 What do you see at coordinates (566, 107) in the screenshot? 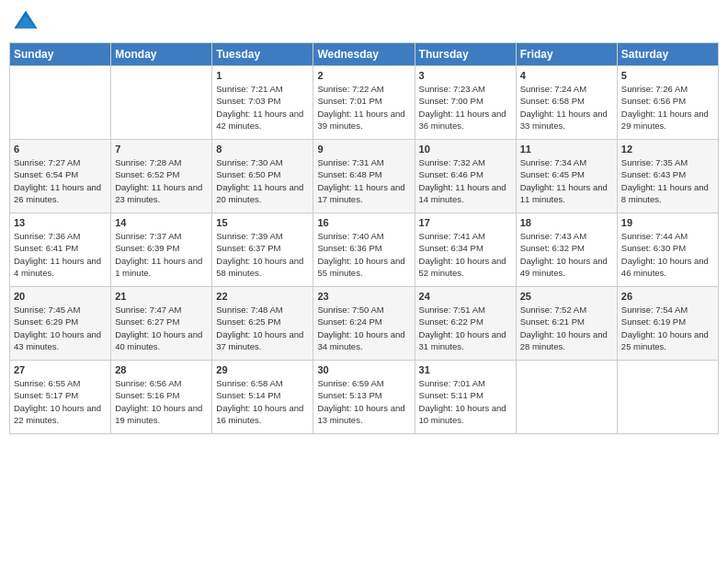
I see `day-info: Sunrise: 7:24 AMSunset: 6:58 PMDaylight:…` at bounding box center [566, 107].